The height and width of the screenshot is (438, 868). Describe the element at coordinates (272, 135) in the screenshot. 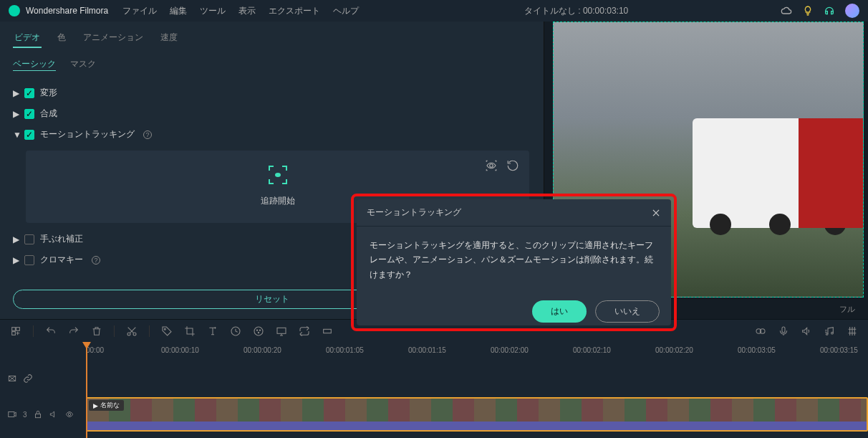

I see `section-motion-tracking: ▼ ✓ モーショントラッキング ?` at that location.